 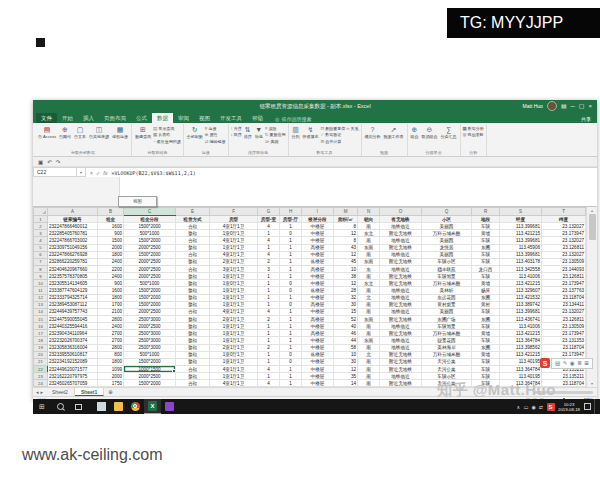 I want to click on row-header: 23, so click(x=41, y=376).